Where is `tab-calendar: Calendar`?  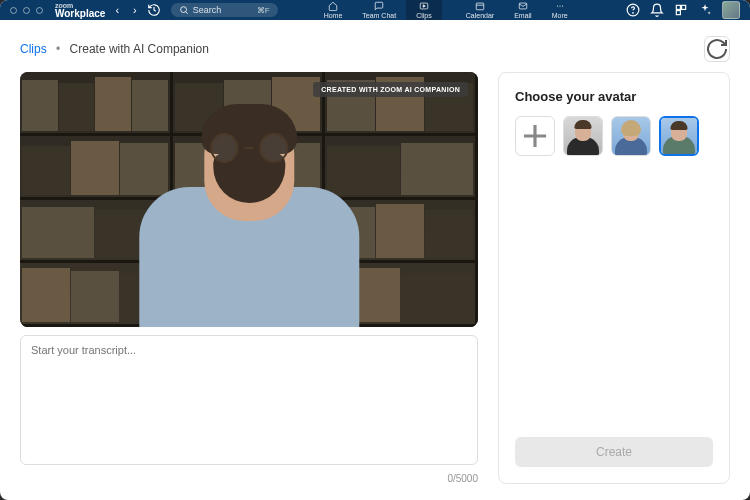 tab-calendar: Calendar is located at coordinates (480, 10).